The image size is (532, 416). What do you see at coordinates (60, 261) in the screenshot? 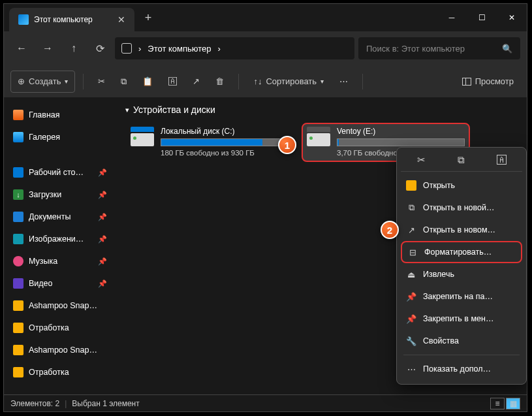
I see `sidebar-item-music: Музыка📌` at bounding box center [60, 261].